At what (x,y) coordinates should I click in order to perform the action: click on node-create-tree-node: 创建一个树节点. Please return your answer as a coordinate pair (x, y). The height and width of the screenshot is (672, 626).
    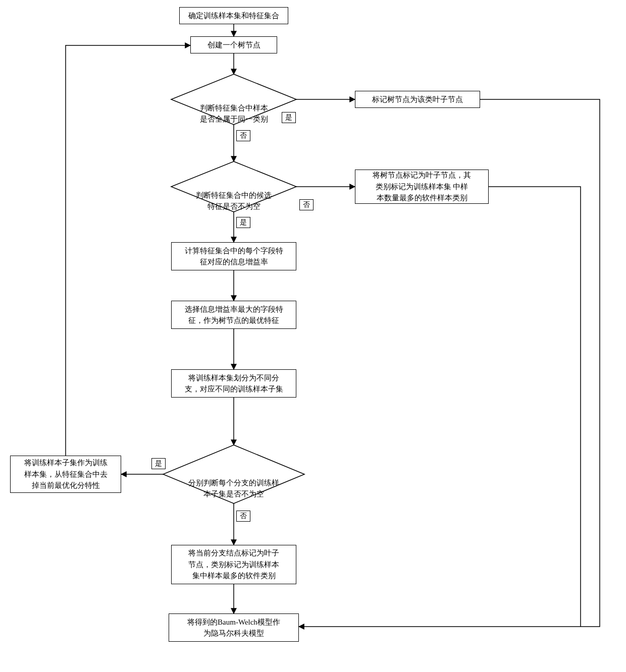
    Looking at the image, I should click on (234, 45).